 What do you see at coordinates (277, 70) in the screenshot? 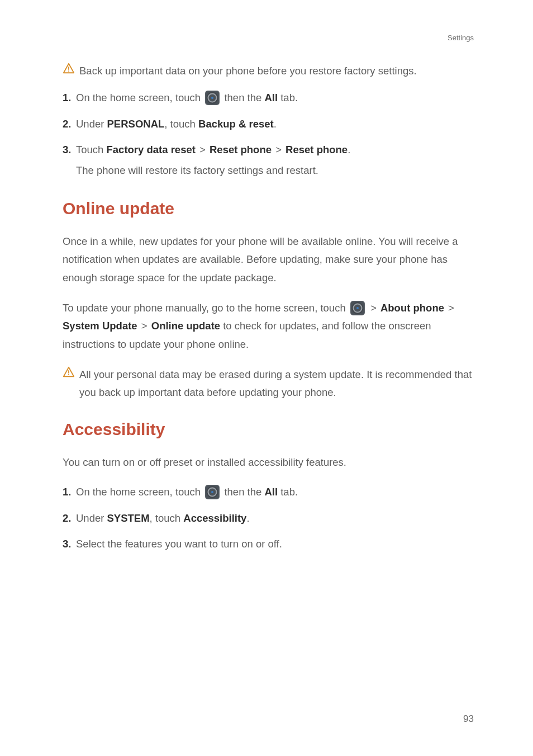
I see `warning-text: Back up important data on your phone bef…` at bounding box center [277, 70].